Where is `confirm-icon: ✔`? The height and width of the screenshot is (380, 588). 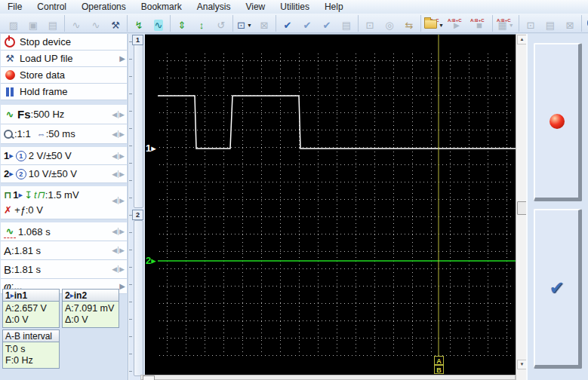 confirm-icon: ✔ is located at coordinates (288, 23).